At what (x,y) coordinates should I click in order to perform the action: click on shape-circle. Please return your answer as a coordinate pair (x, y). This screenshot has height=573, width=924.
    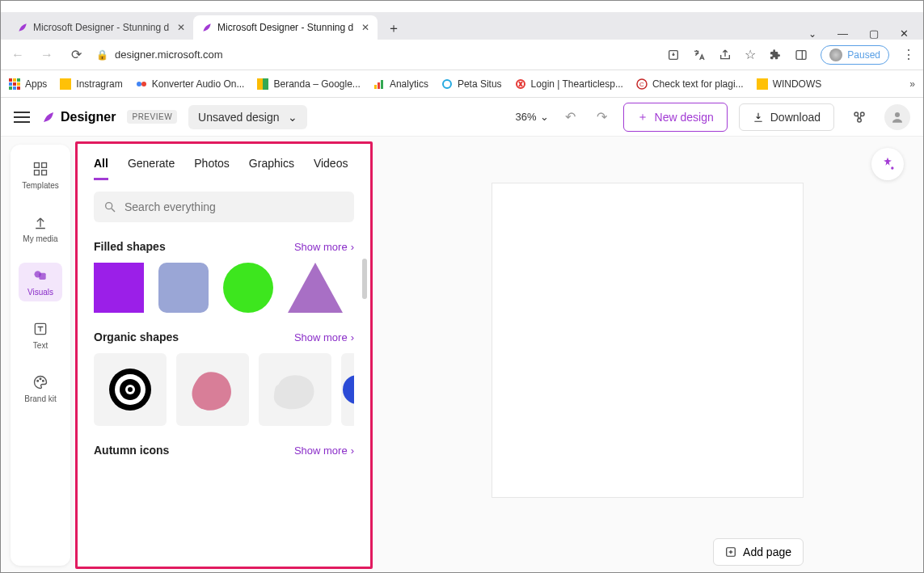
    Looking at the image, I should click on (248, 288).